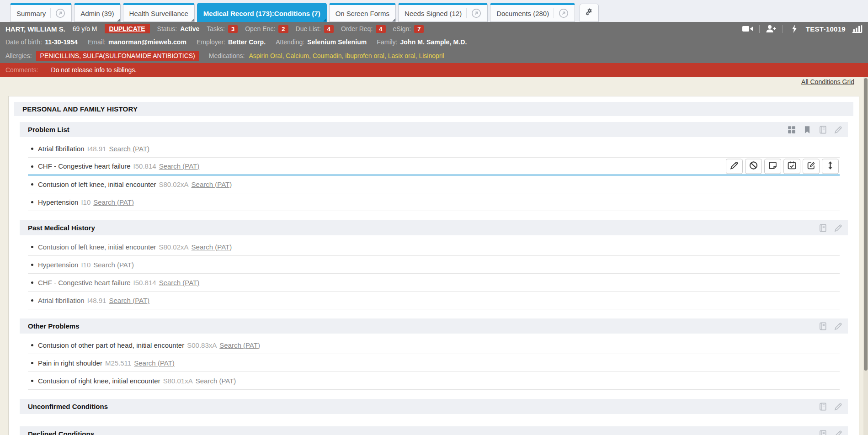 The image size is (868, 435). I want to click on demographic-value: 11-30-1954, so click(61, 42).